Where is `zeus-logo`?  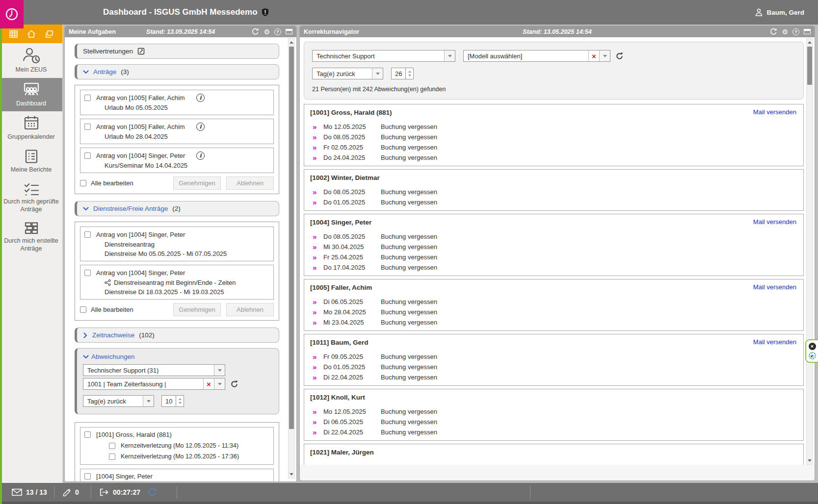 zeus-logo is located at coordinates (12, 14).